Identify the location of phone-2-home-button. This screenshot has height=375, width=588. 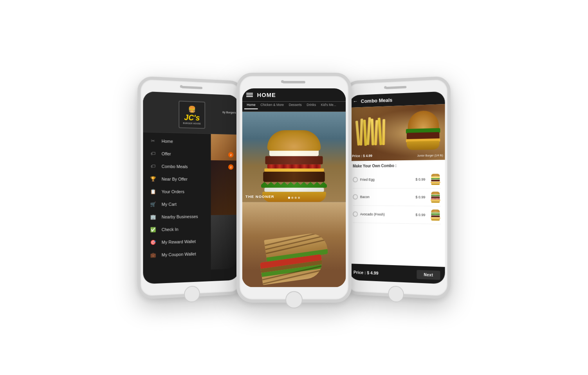
(294, 300).